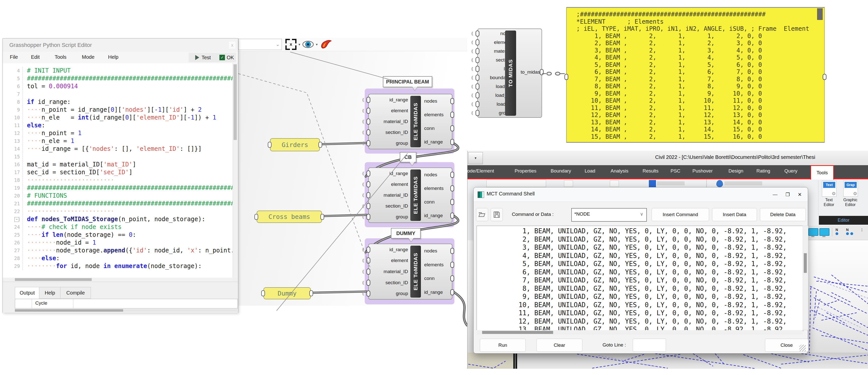  I want to click on mct-vertical-scrollbar, so click(805, 278).